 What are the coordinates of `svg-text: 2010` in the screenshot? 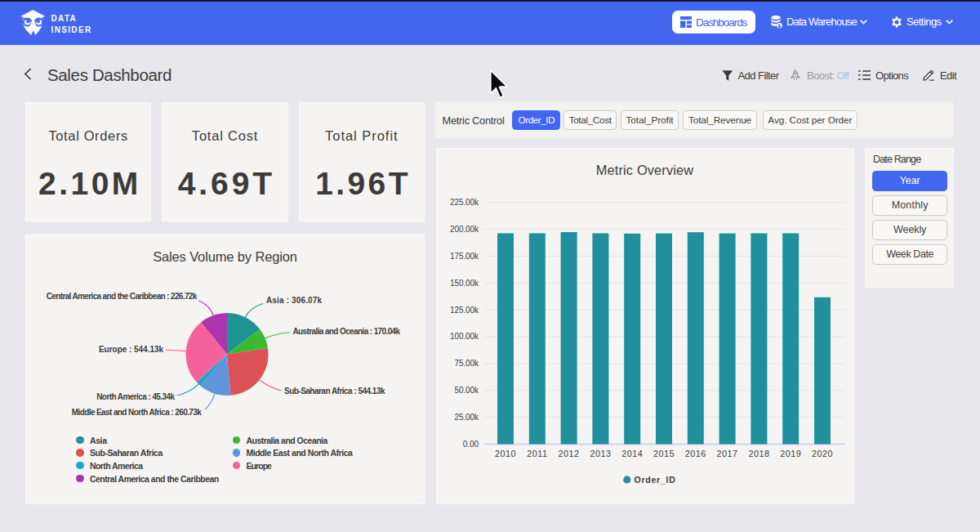 It's located at (506, 454).